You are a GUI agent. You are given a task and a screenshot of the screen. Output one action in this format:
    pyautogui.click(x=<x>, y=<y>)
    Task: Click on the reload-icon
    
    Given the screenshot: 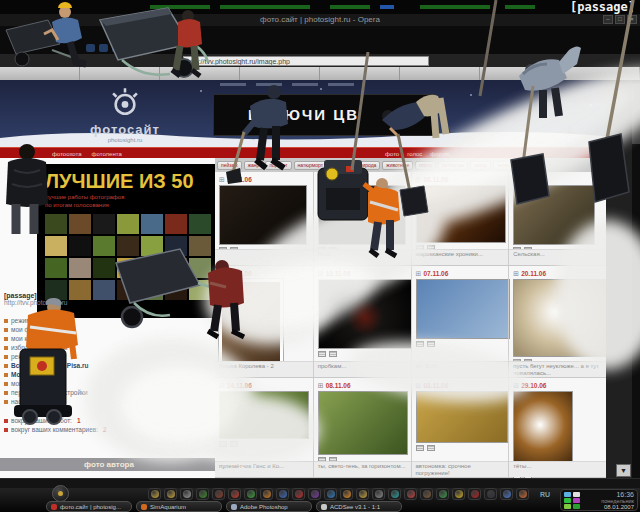 What is the action you would take?
    pyautogui.click(x=116, y=48)
    